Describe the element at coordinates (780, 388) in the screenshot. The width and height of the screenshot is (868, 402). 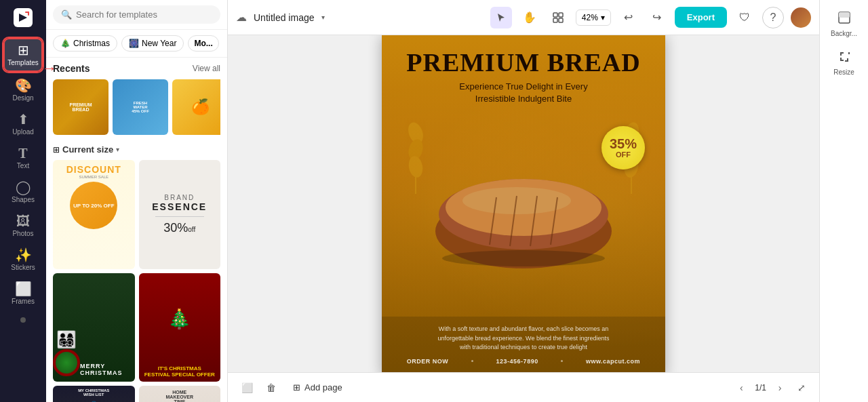
I see `next-page-button: ›` at that location.